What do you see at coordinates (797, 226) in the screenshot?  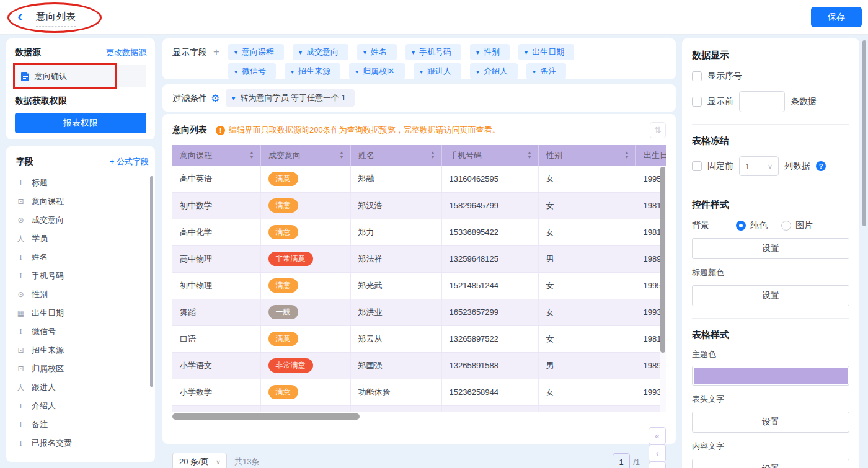 I see `image-radio: 图片` at bounding box center [797, 226].